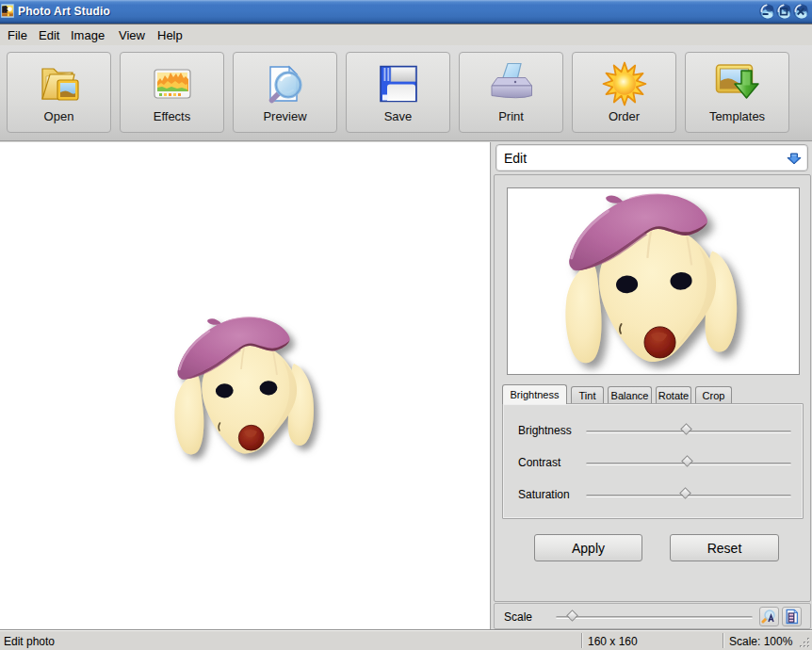  What do you see at coordinates (794, 158) in the screenshot?
I see `blue-drop-arrow-icon` at bounding box center [794, 158].